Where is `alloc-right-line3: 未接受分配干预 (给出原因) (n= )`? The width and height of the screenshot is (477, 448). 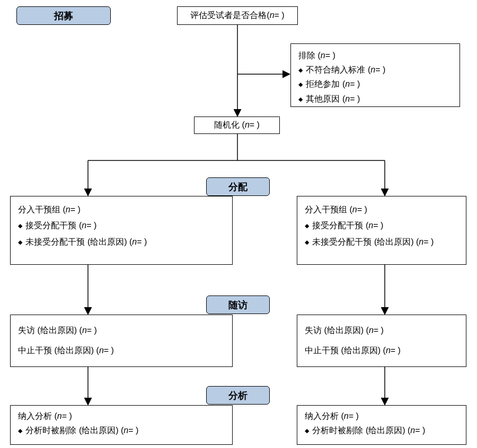 alloc-right-line3: 未接受分配干预 (给出原因) (n= ) is located at coordinates (382, 242).